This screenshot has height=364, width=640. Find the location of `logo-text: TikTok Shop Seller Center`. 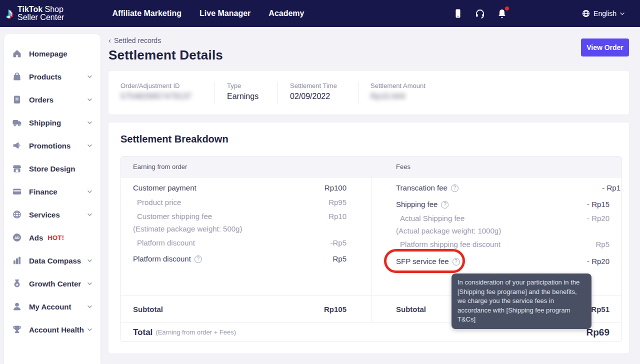

logo-text: TikTok Shop Seller Center is located at coordinates (41, 14).